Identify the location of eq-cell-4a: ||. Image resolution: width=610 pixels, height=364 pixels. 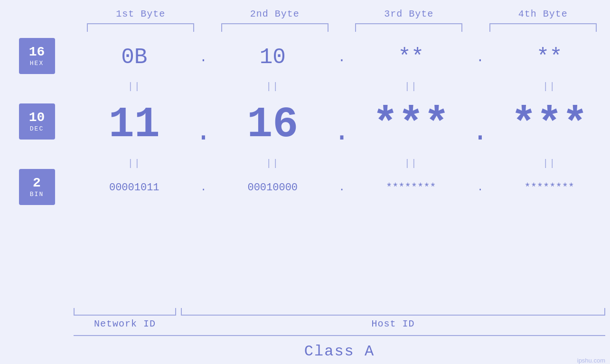
(550, 86).